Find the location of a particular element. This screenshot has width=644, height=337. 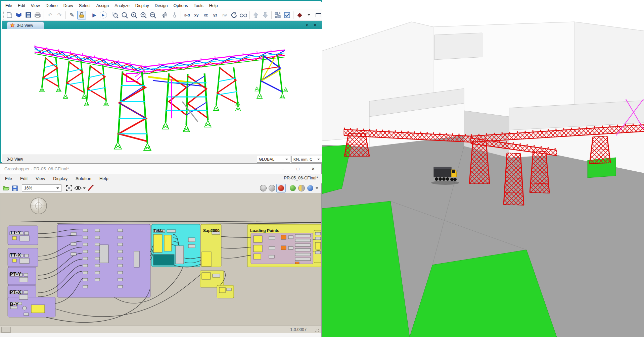

restore-window-icon is located at coordinates (318, 15).